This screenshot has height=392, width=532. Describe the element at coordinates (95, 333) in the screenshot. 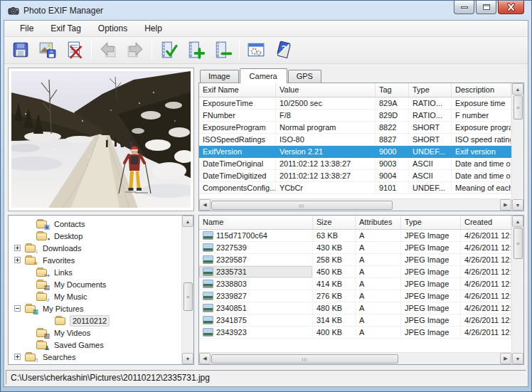

I see `tree-item-my-videos: ▧My Videos` at that location.